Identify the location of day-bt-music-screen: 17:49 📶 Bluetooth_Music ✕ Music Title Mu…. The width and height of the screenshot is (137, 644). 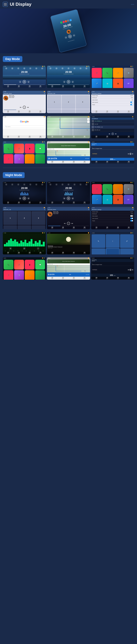
(24, 102).